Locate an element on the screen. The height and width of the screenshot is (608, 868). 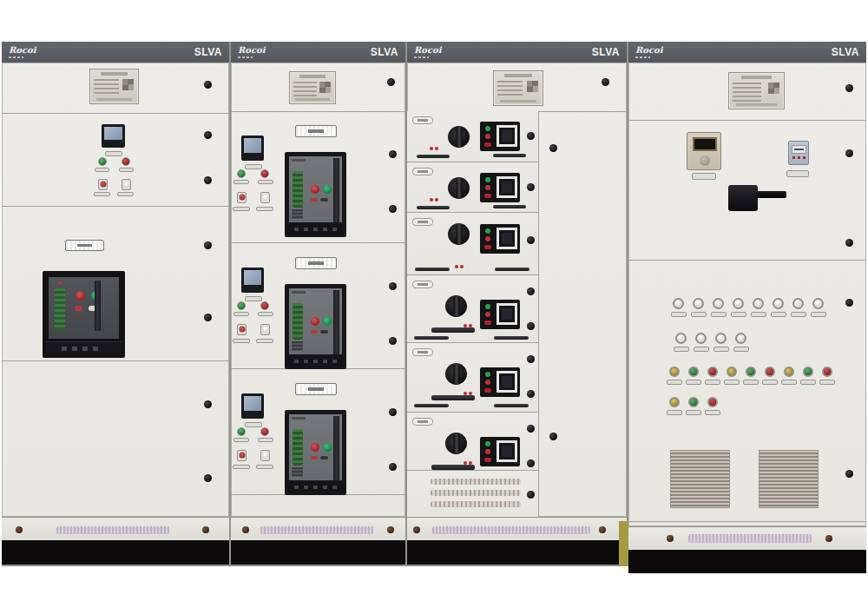
breaker-on-button is located at coordinates (327, 321).